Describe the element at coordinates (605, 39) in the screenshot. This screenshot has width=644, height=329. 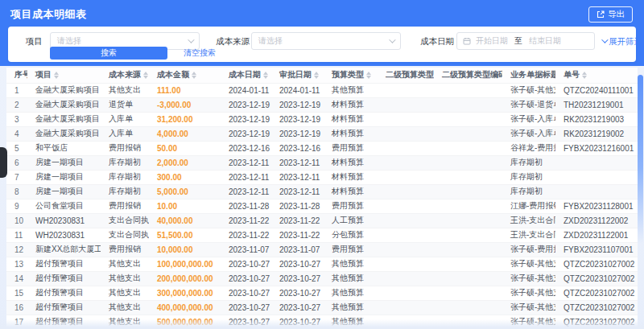
I see `chevron-down-icon` at that location.